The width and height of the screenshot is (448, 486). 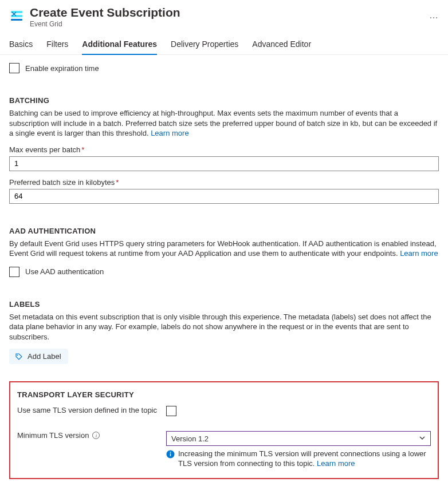 I want to click on add-label-button: Add Label, so click(x=39, y=356).